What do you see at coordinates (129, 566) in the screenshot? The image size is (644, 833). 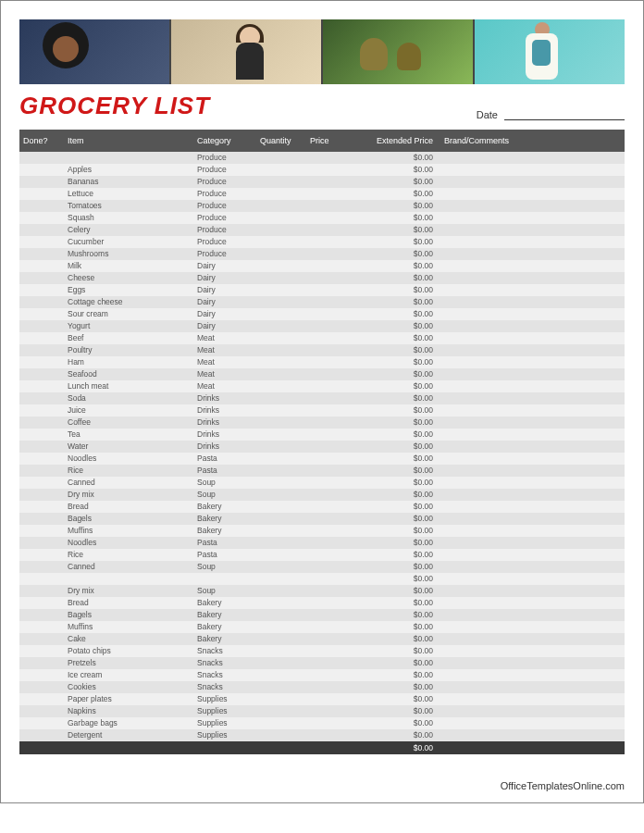 I see `cell-item: Canned` at bounding box center [129, 566].